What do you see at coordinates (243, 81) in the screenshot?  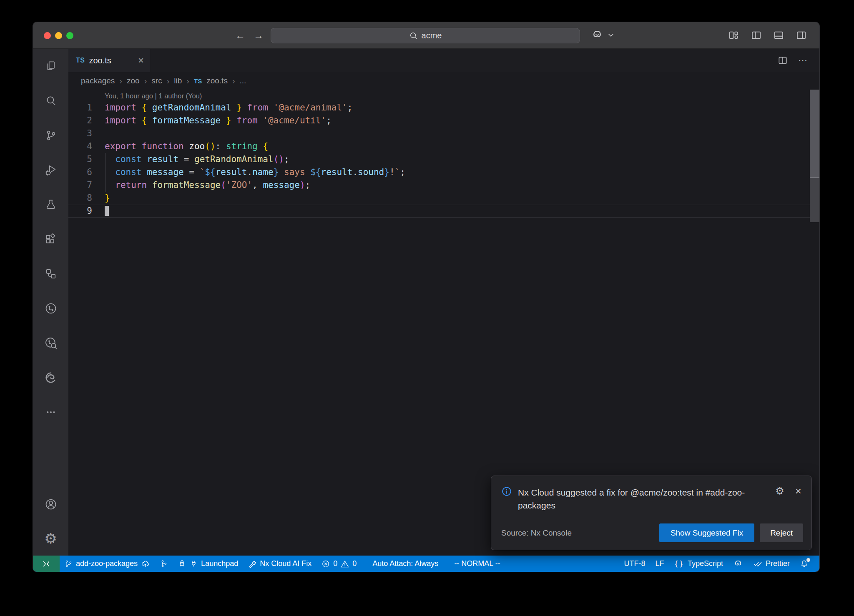 I see `breadcrumb-more: ...` at bounding box center [243, 81].